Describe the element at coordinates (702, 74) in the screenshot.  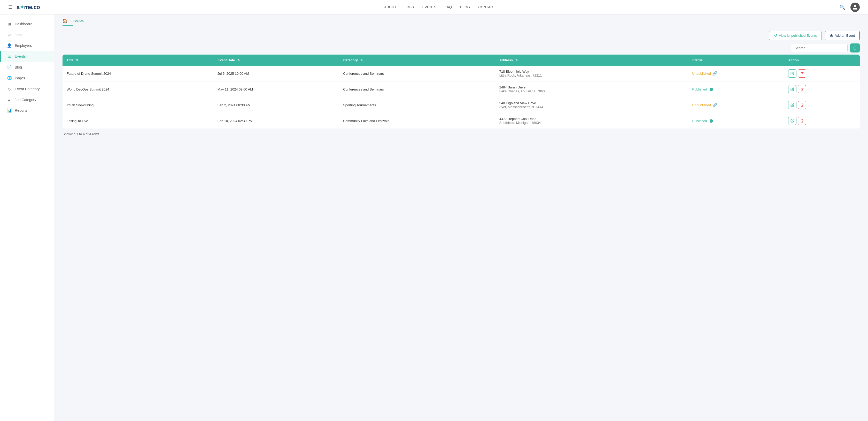
I see `status-label: Unpublished` at that location.